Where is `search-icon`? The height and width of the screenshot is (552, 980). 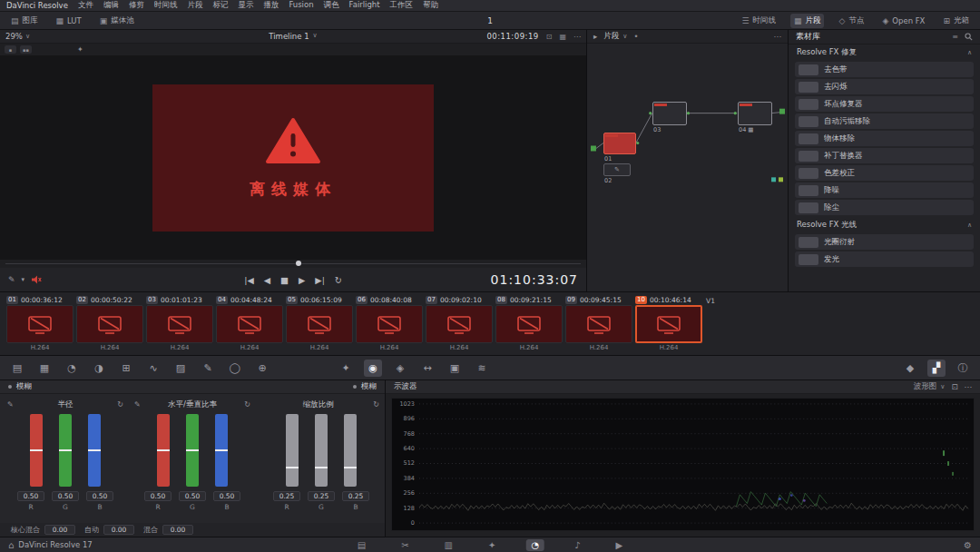 search-icon is located at coordinates (969, 36).